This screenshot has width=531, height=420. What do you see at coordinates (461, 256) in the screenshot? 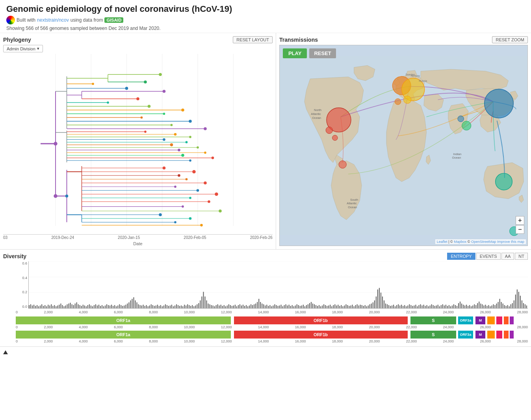
I see `entropy-button: ENTROPY` at bounding box center [461, 256].